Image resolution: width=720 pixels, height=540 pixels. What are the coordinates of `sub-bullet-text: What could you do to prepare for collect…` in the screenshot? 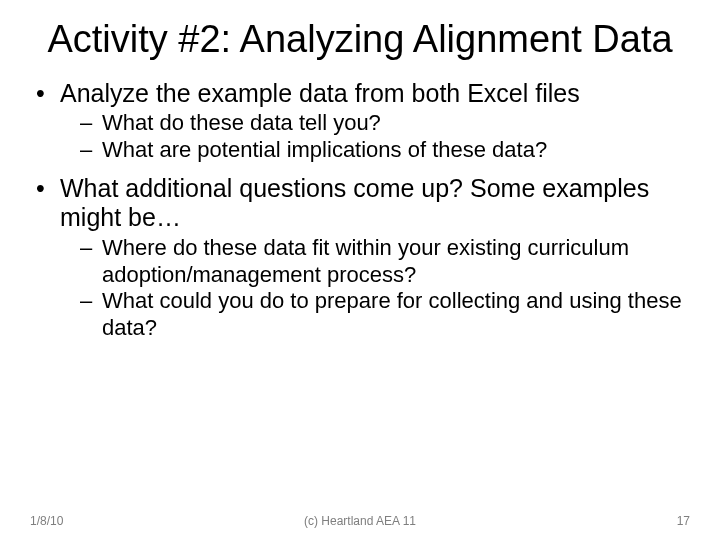 It's located at (392, 314).